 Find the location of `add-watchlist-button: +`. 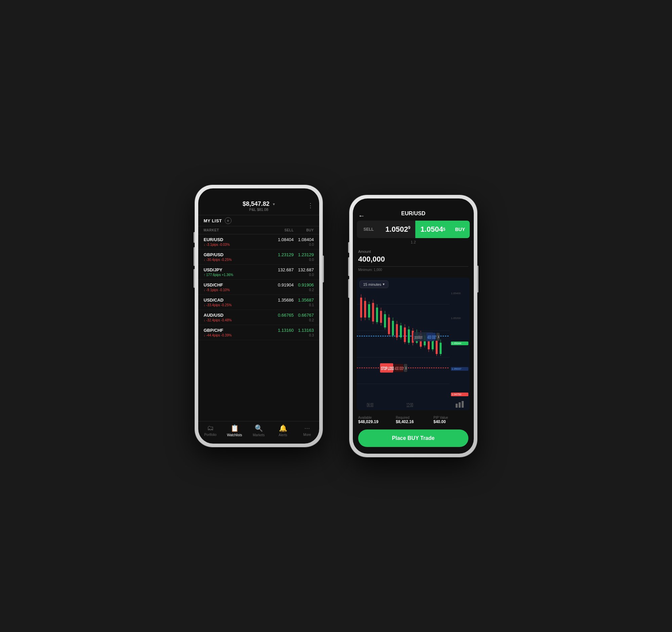

add-watchlist-button: + is located at coordinates (228, 221).